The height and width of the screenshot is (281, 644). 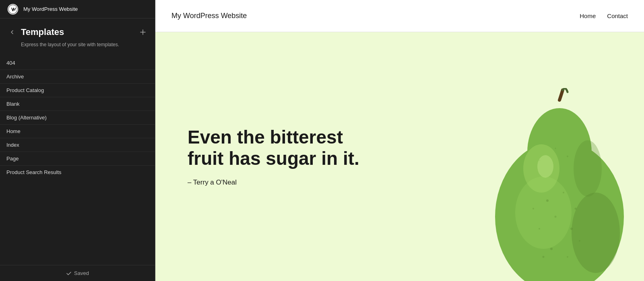 What do you see at coordinates (143, 32) in the screenshot?
I see `add-template-button` at bounding box center [143, 32].